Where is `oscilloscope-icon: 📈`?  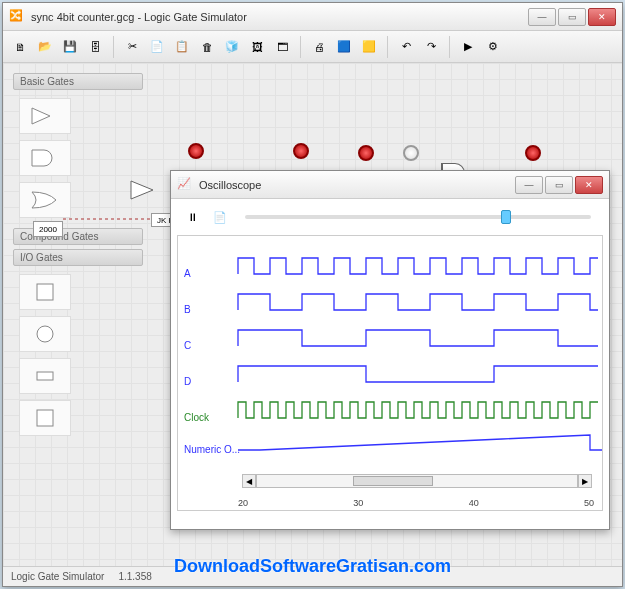 oscilloscope-icon: 📈 is located at coordinates (185, 185).